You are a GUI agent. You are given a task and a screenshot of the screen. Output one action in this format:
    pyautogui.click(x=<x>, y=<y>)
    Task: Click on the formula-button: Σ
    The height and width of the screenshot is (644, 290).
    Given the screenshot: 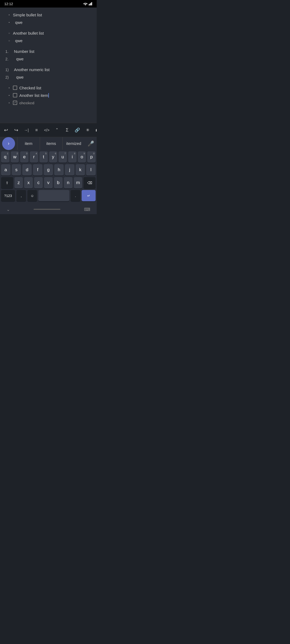 What is the action you would take?
    pyautogui.click(x=67, y=130)
    